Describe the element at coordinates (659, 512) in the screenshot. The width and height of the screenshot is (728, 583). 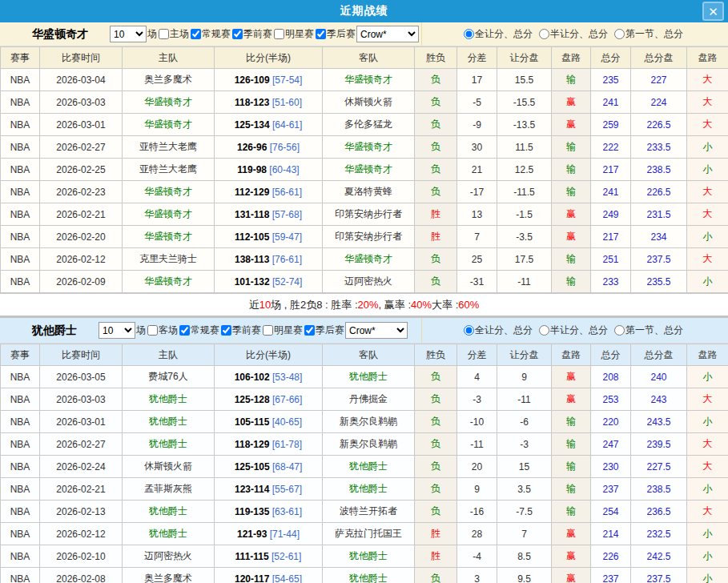
I see `total-line-cell: 236.5` at that location.